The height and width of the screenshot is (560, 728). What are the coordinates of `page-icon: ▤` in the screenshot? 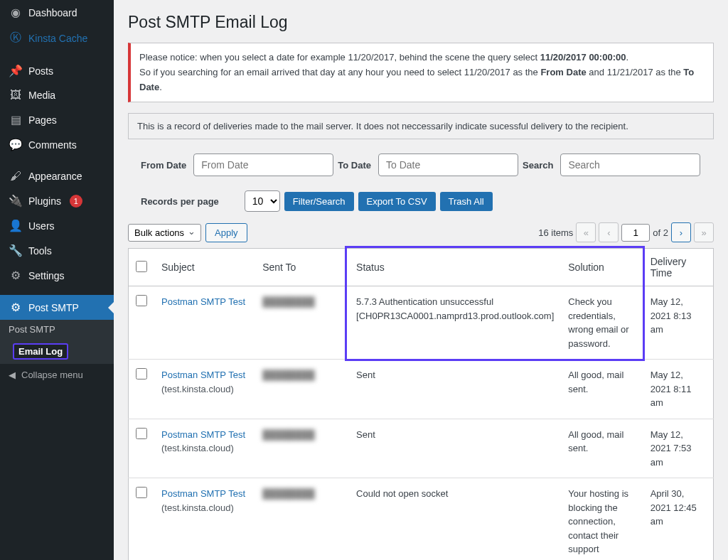 It's located at (16, 119).